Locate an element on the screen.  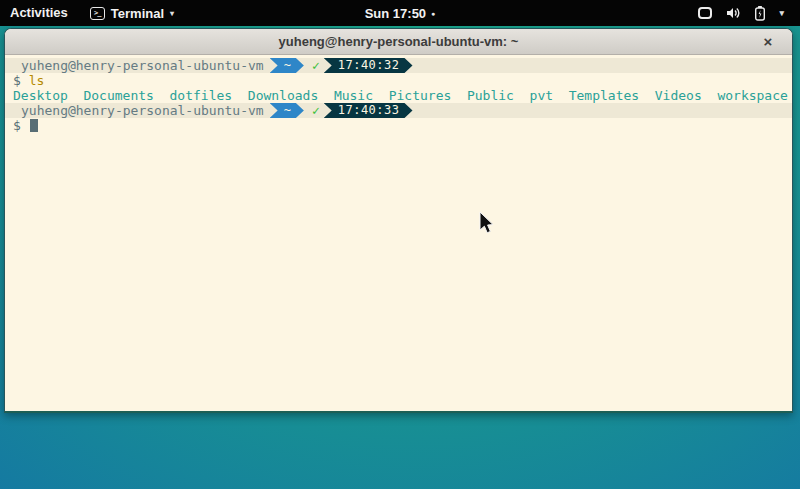
typed-command: ls is located at coordinates (37, 80).